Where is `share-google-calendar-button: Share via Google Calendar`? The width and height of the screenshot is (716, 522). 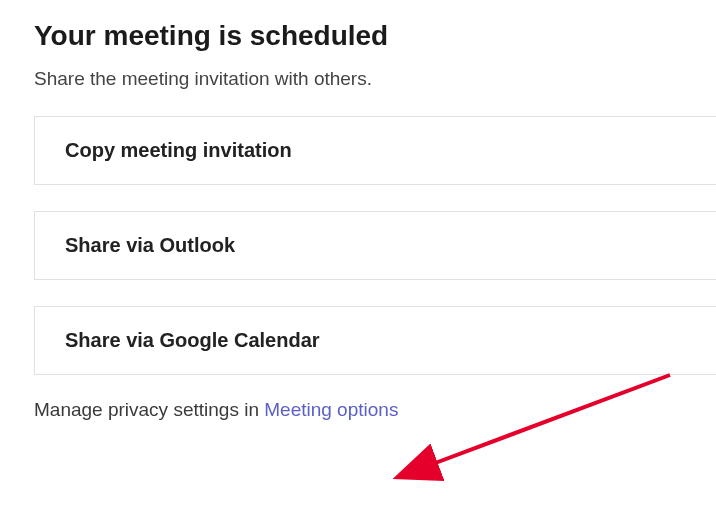
share-google-calendar-button: Share via Google Calendar is located at coordinates (375, 340).